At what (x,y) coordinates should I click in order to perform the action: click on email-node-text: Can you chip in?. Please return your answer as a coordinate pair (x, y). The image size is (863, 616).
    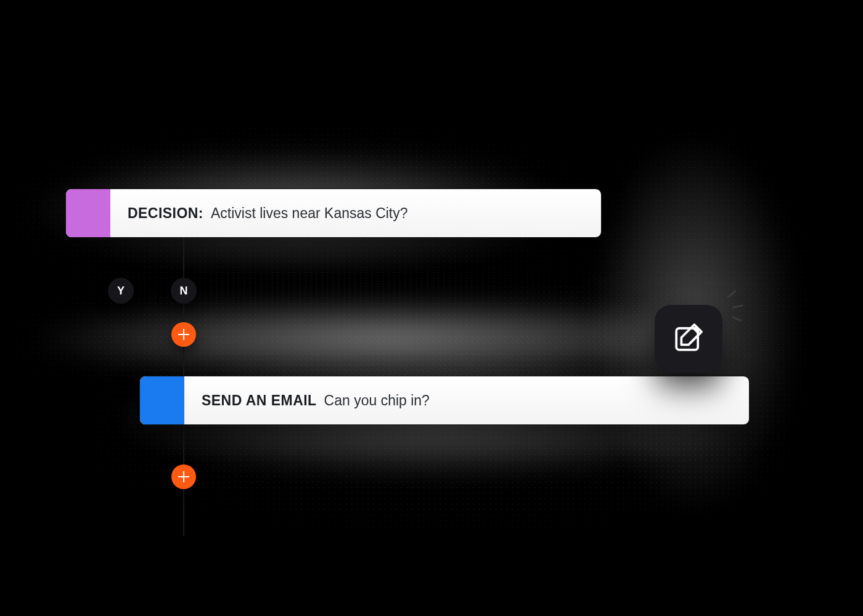
    Looking at the image, I should click on (377, 400).